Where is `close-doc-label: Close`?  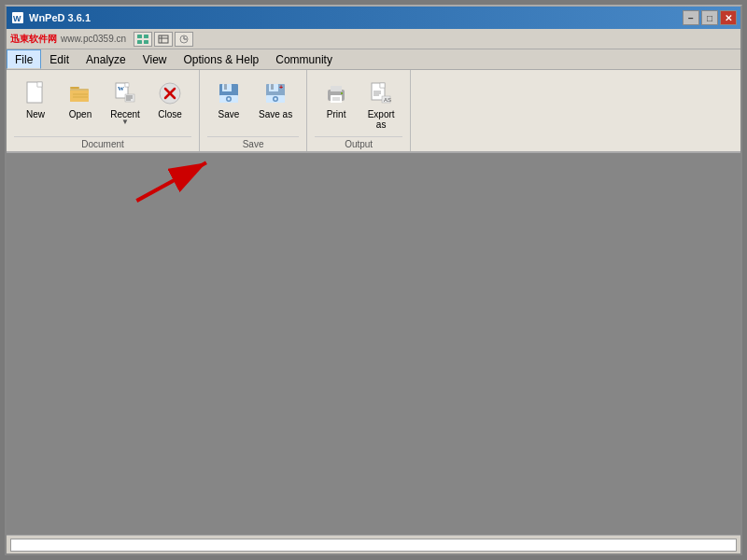
close-doc-label: Close is located at coordinates (170, 114).